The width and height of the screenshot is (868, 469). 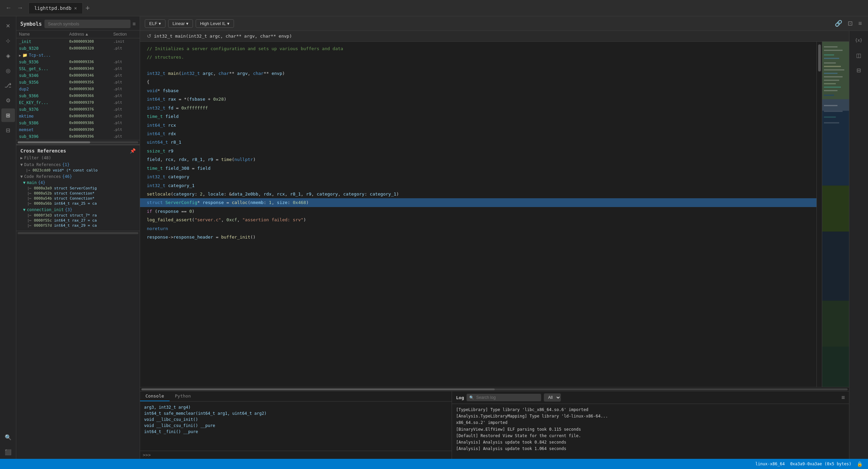 I want to click on console-tabs: Console Python, so click(x=296, y=396).